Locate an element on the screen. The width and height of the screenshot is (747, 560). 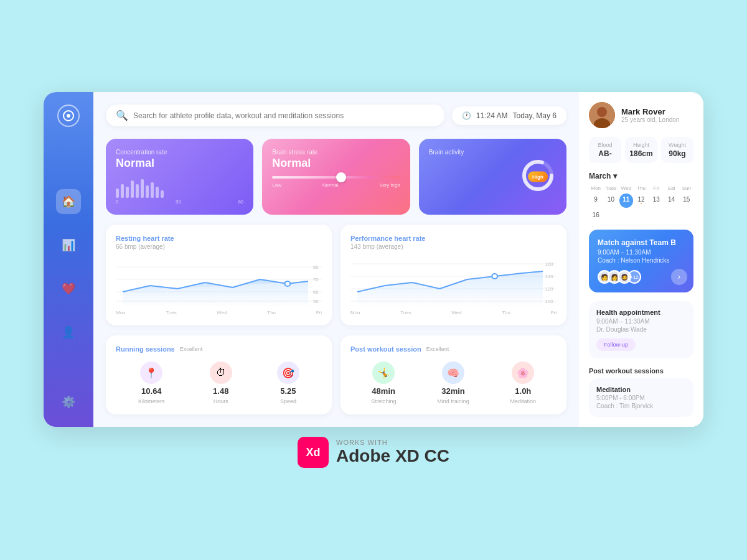
workout-session-metrics: 🤸 48min Stretching 🧠 32min Mind training… is located at coordinates (453, 383).